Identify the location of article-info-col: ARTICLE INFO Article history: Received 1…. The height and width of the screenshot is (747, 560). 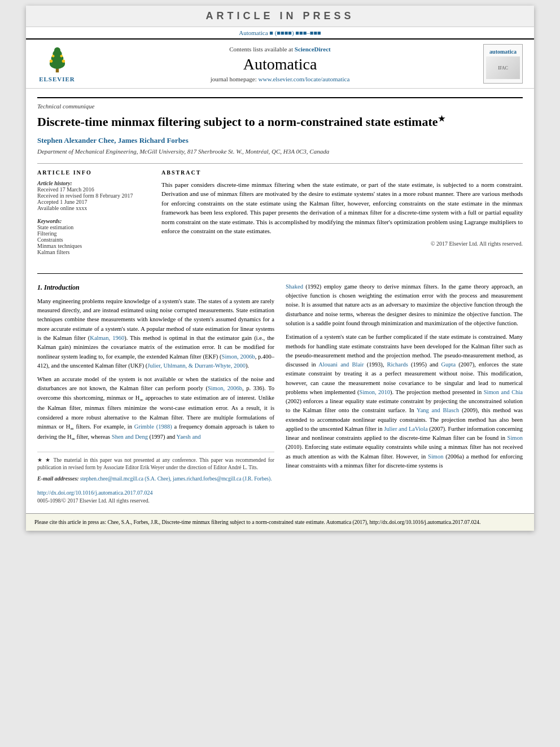
(94, 216).